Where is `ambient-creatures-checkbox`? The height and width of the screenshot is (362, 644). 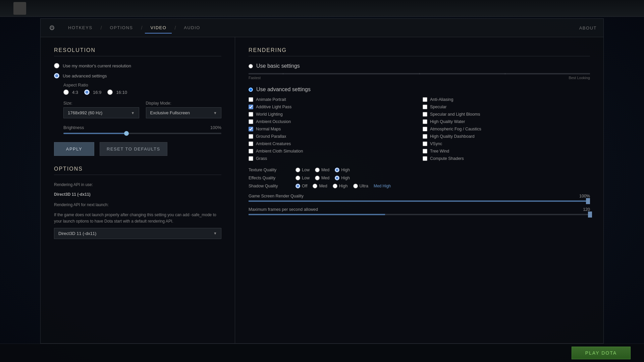
ambient-creatures-checkbox is located at coordinates (251, 144).